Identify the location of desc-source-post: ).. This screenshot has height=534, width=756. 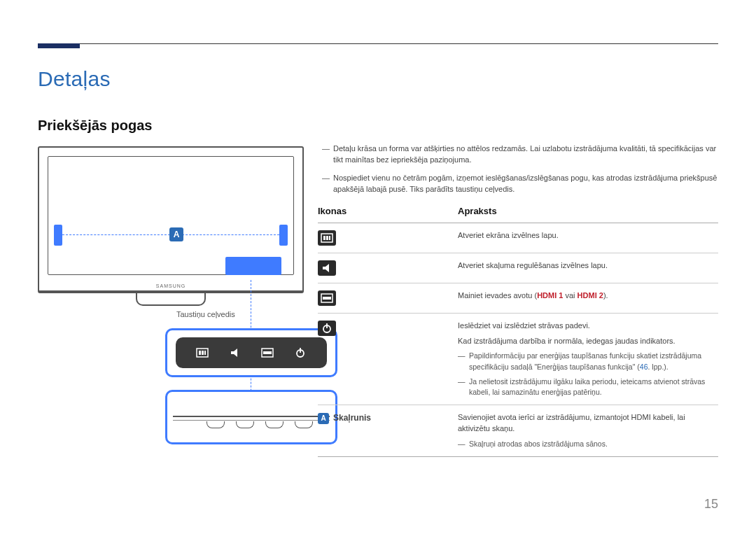
(606, 295).